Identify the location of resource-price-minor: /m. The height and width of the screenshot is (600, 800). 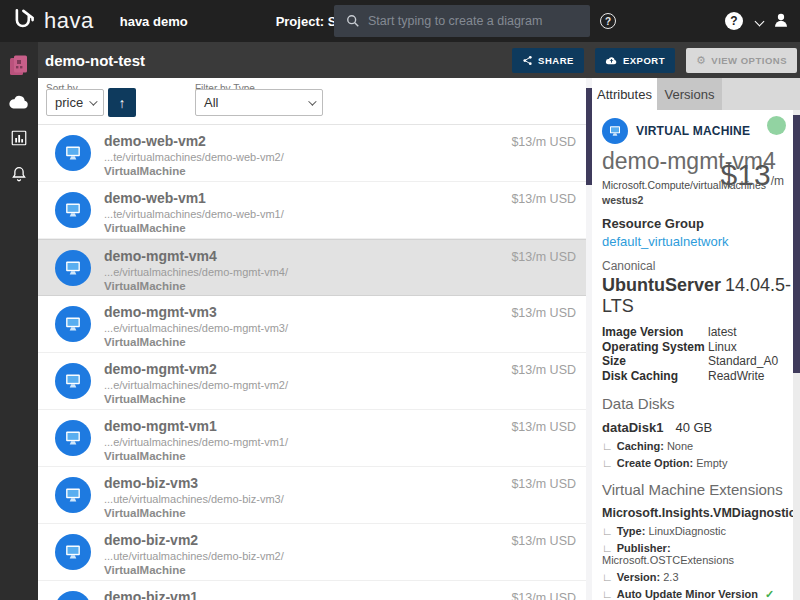
(778, 181).